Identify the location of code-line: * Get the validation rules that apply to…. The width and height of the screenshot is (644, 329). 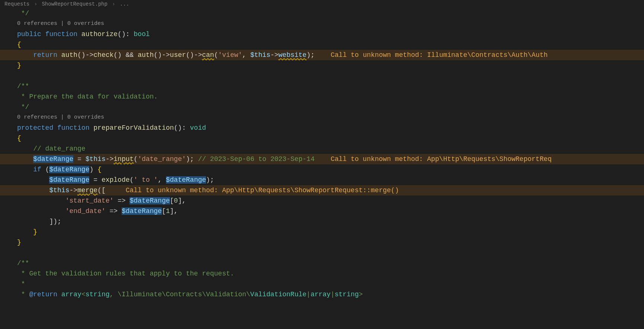
(322, 274).